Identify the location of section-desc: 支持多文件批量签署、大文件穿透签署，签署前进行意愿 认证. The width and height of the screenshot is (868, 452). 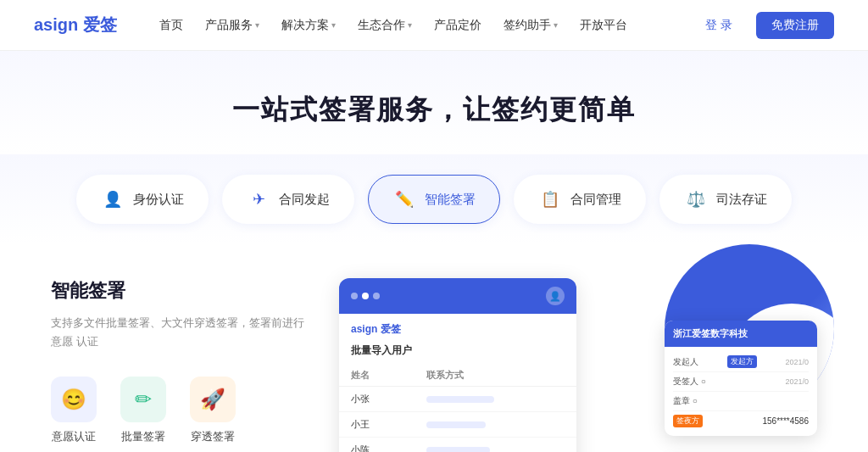
(178, 332).